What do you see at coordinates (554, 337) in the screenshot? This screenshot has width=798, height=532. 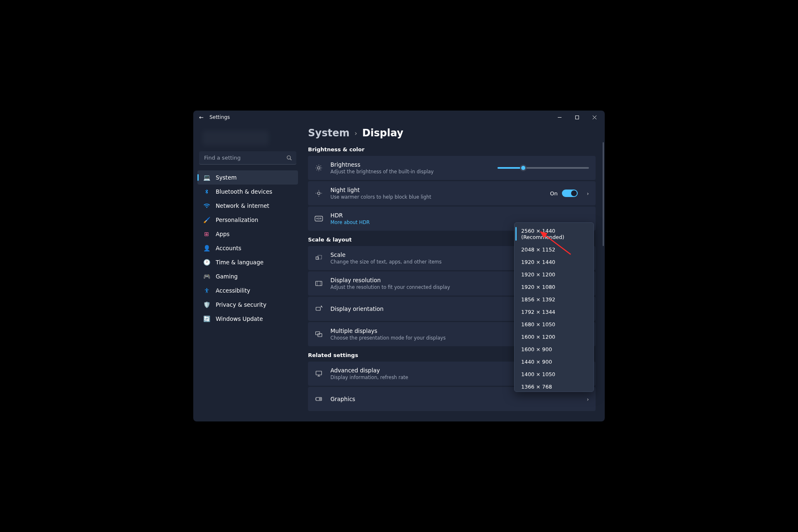 I see `resolution-option: 1600 × 1200` at bounding box center [554, 337].